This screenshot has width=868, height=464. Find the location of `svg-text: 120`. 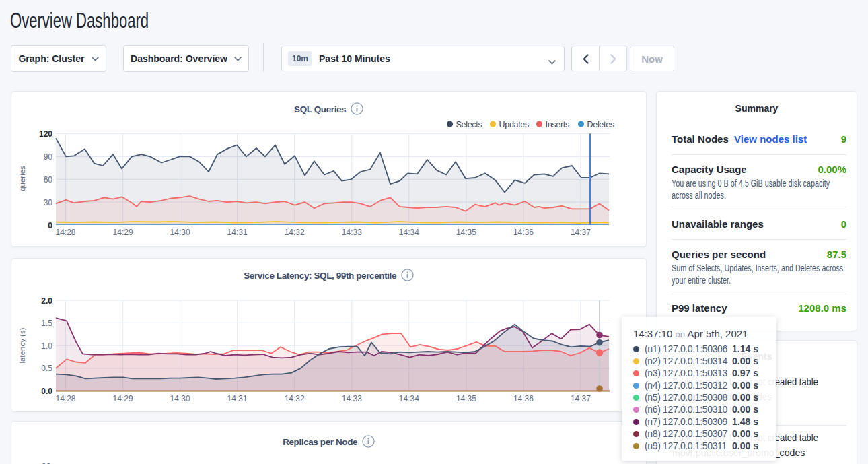

svg-text: 120 is located at coordinates (46, 134).